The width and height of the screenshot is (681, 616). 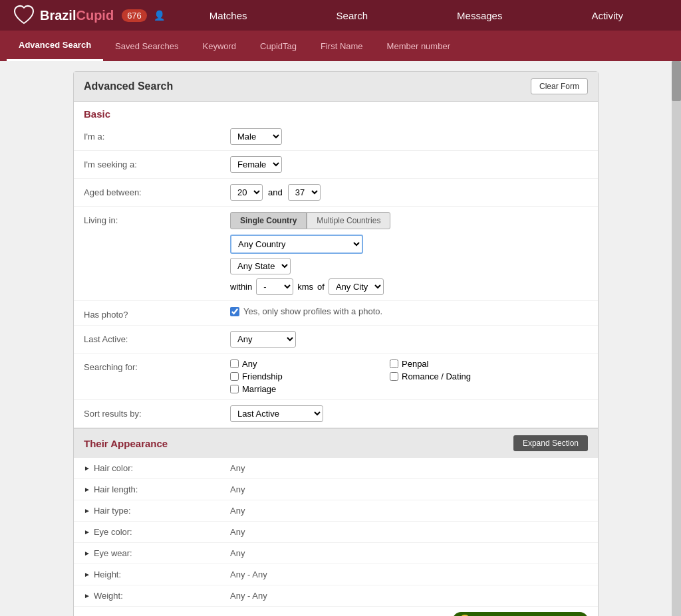 What do you see at coordinates (77, 16) in the screenshot?
I see `brand-name: BrazilCupid` at bounding box center [77, 16].